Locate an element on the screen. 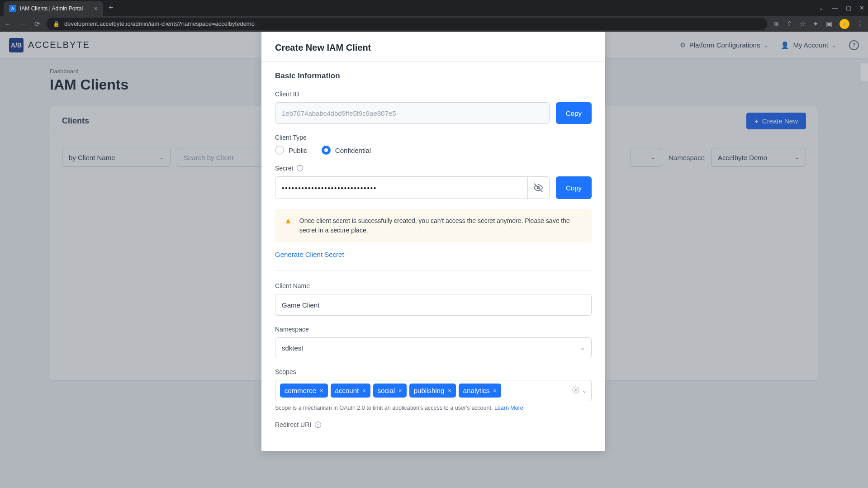 The image size is (868, 488). namespace-select: sdktest ⌄ is located at coordinates (433, 348).